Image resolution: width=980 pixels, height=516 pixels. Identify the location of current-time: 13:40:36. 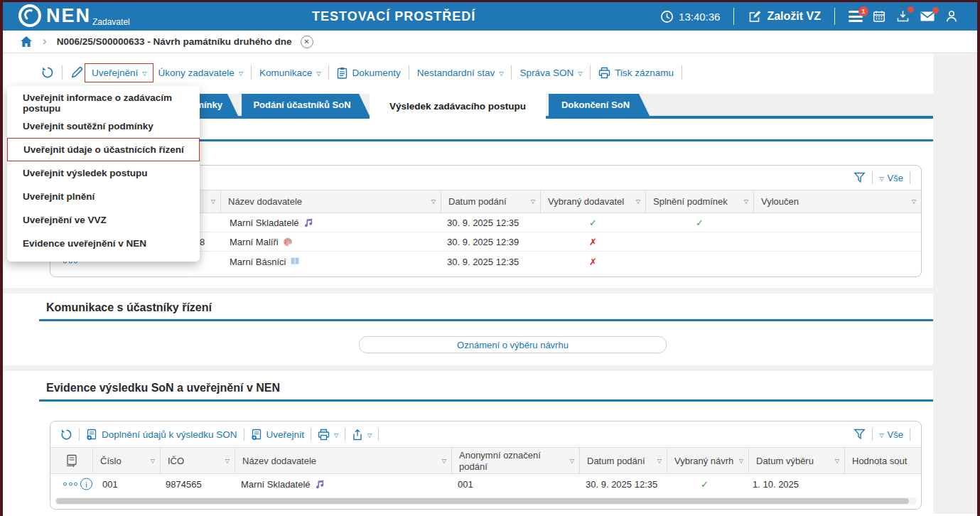
(699, 17).